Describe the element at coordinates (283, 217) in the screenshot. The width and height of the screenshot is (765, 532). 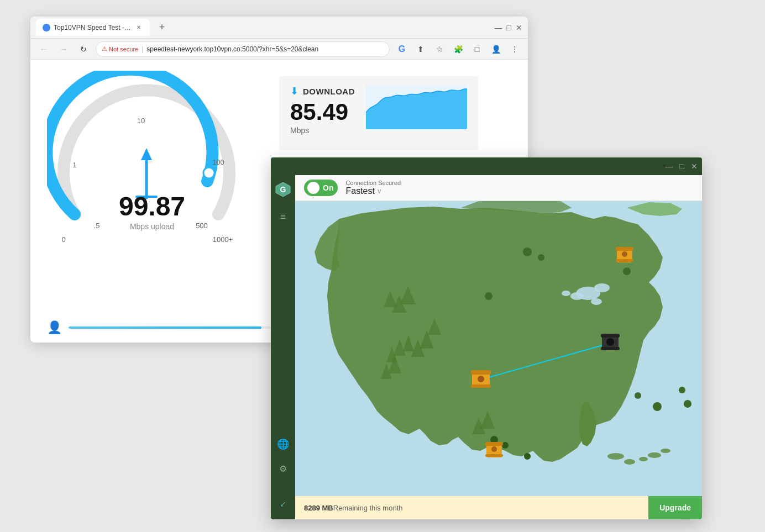
I see `sidebar-menu-button: ≡` at that location.